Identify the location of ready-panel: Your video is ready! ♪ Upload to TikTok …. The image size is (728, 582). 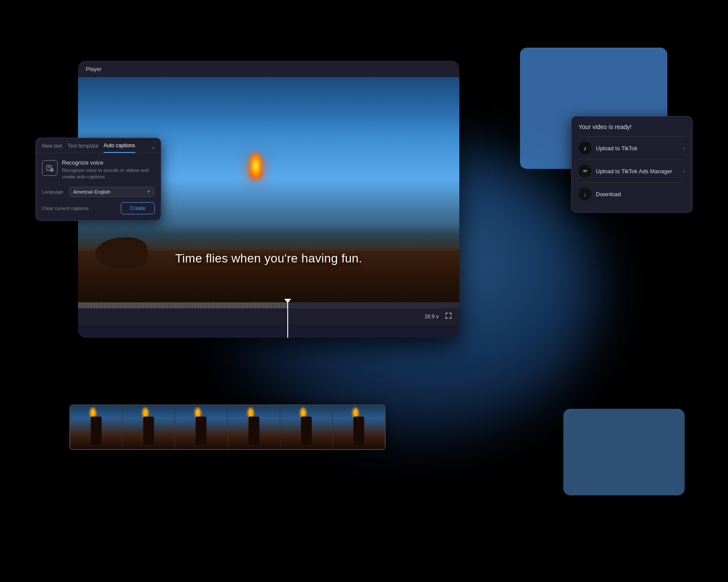
(632, 165).